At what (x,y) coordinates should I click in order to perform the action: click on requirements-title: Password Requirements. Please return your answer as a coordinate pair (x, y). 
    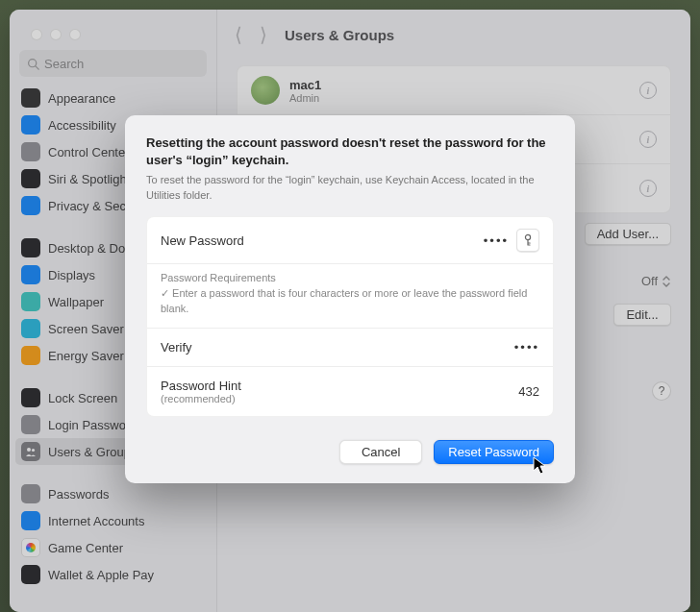
    Looking at the image, I should click on (350, 278).